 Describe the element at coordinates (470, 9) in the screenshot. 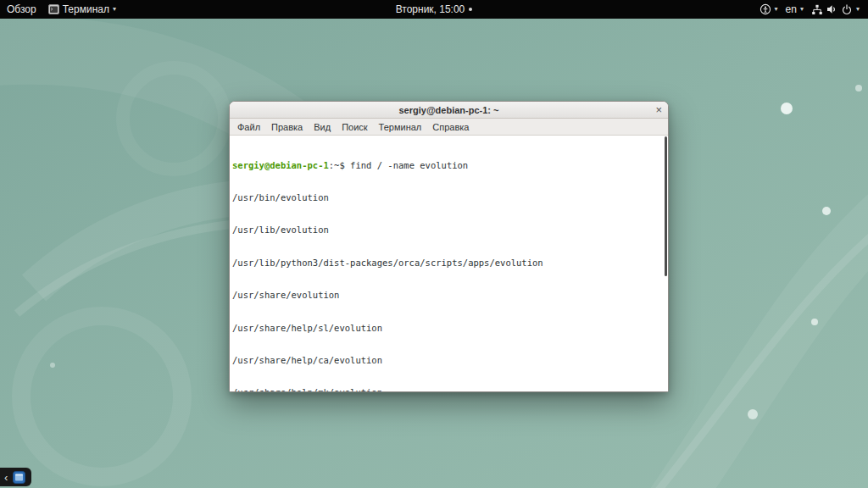

I see `notification-dot` at that location.